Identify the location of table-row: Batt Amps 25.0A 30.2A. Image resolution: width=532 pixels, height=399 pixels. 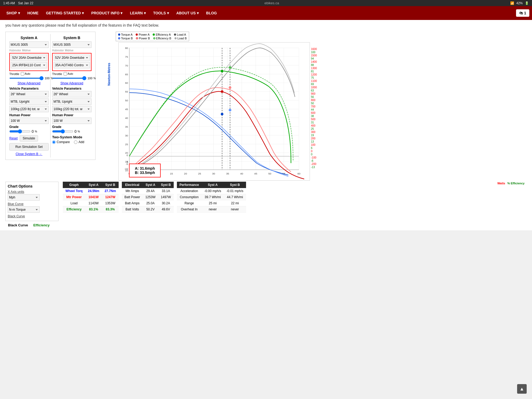
(148, 203).